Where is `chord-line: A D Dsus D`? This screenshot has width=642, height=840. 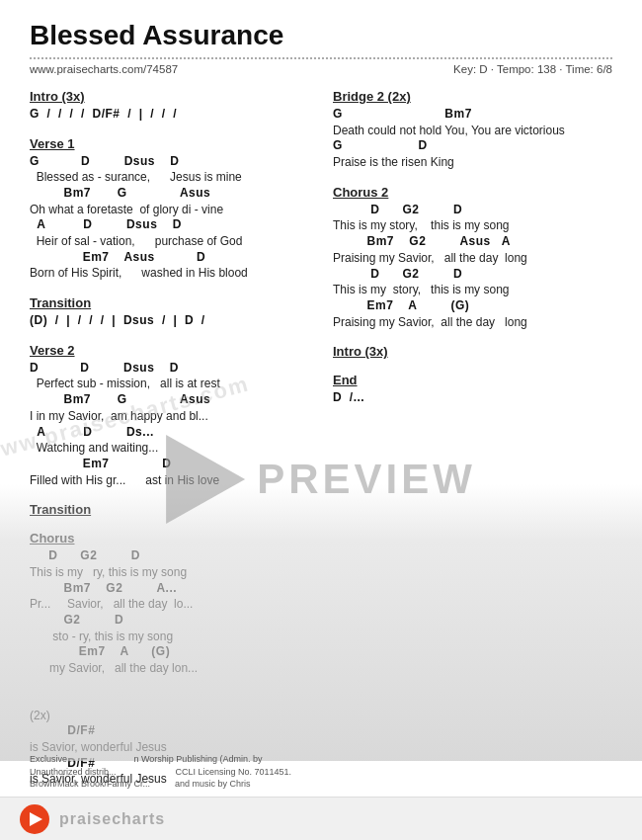
chord-line: A D Dsus D is located at coordinates (170, 225).